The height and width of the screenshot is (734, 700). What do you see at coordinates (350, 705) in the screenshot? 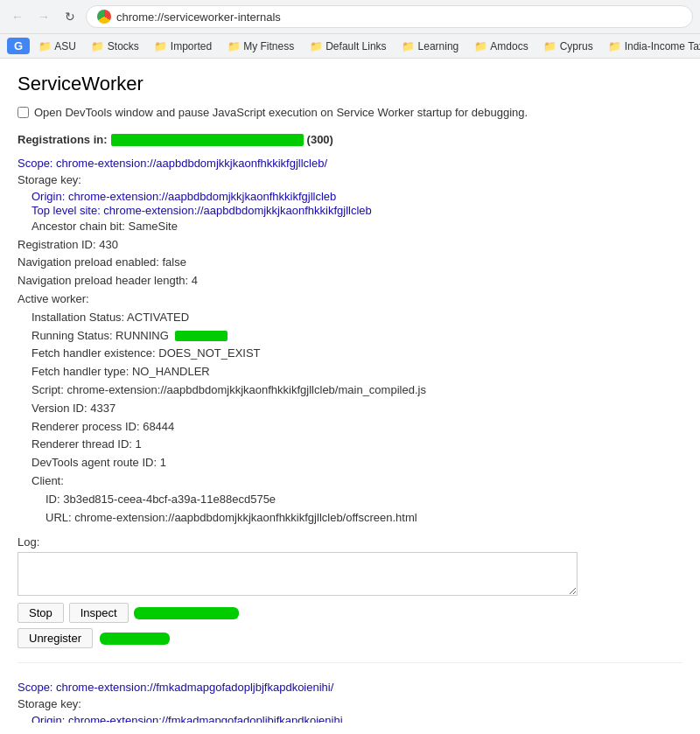
I see `storage-key-label-2: Storage key:` at bounding box center [350, 705].